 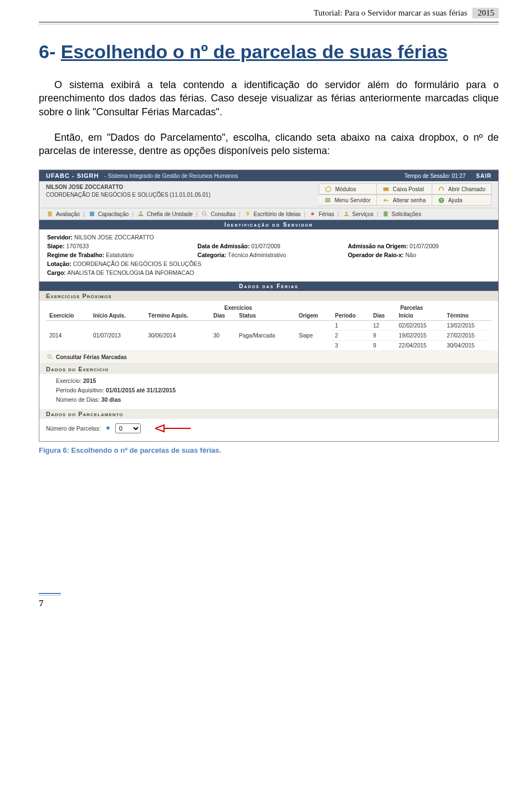 What do you see at coordinates (56, 246) in the screenshot?
I see `siape-label: Siape:` at bounding box center [56, 246].